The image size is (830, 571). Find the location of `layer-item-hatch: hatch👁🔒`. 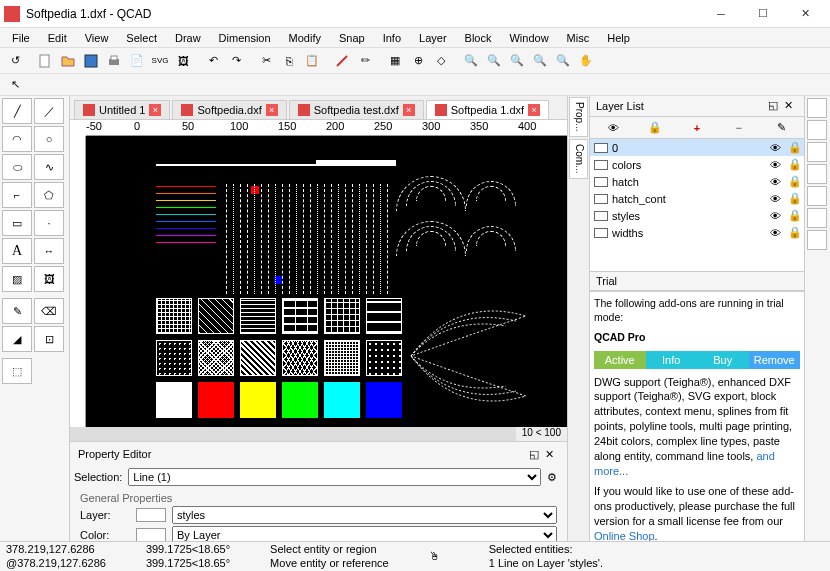

layer-item-hatch: hatch👁🔒 is located at coordinates (697, 182).